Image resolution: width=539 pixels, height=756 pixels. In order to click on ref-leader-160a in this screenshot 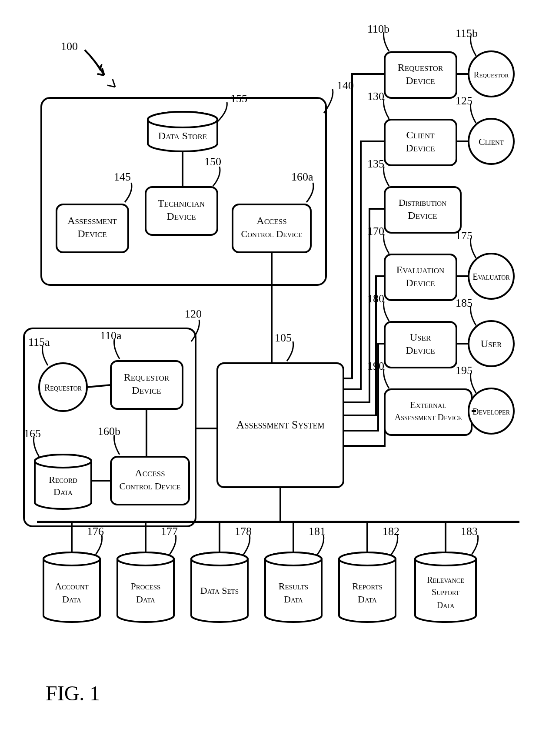, I will do `click(310, 192)`.